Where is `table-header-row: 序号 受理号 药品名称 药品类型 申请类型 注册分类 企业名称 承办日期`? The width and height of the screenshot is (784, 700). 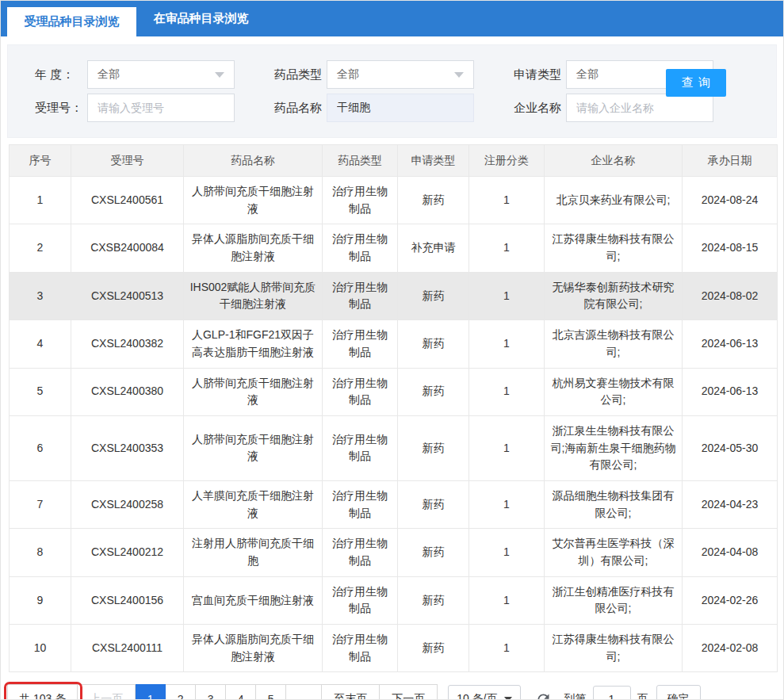 table-header-row: 序号 受理号 药品名称 药品类型 申请类型 注册分类 企业名称 承办日期 is located at coordinates (393, 161).